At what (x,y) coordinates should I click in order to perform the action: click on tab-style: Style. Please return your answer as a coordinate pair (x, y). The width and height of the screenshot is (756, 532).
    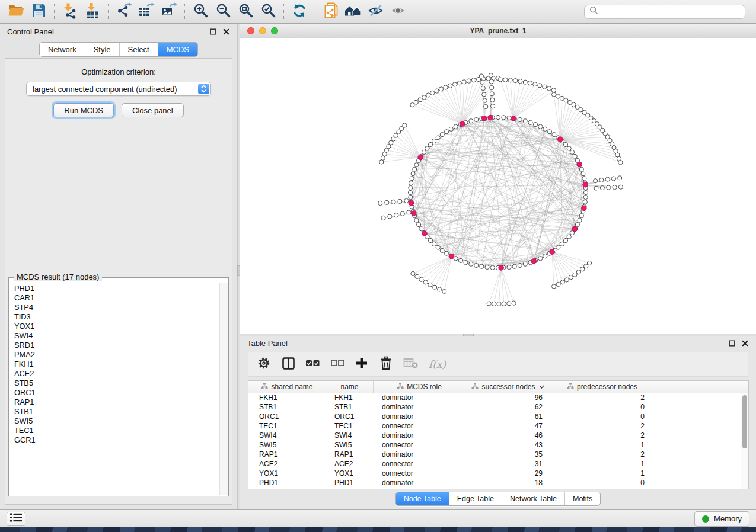
    Looking at the image, I should click on (102, 50).